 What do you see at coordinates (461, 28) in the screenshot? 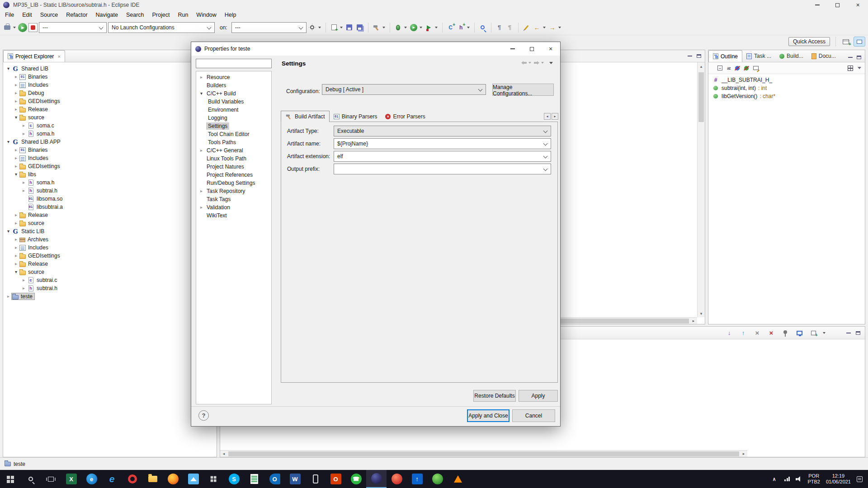
I see `new-header-icon: h` at bounding box center [461, 28].